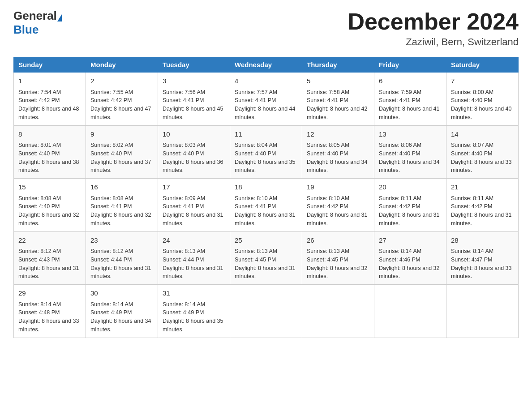 Image resolution: width=532 pixels, height=411 pixels. Describe the element at coordinates (410, 65) in the screenshot. I see `header-friday: Friday` at that location.